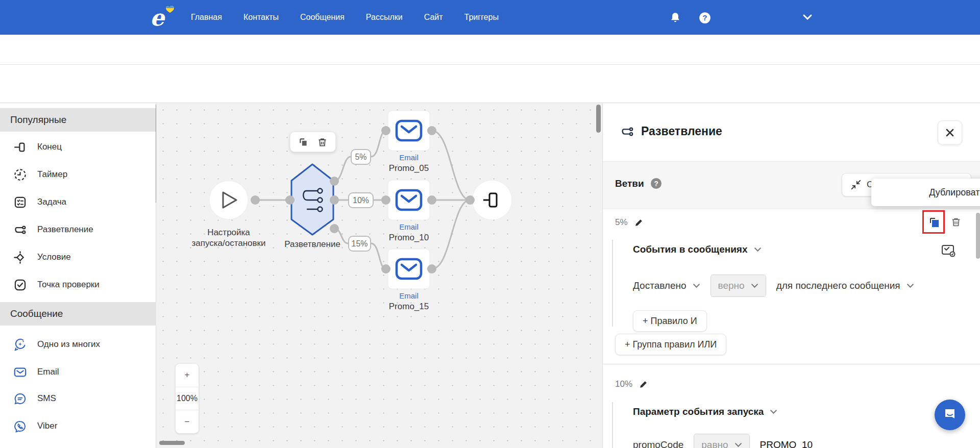 Image resolution: width=980 pixels, height=448 pixels. What do you see at coordinates (78, 202) in the screenshot?
I see `sidebar-item-task: Задача` at bounding box center [78, 202].